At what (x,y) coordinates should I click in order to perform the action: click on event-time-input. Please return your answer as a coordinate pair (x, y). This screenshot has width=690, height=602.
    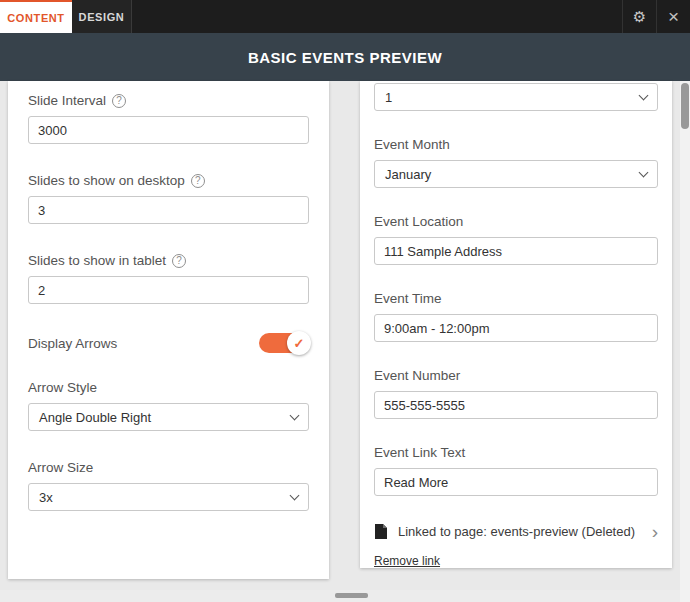
    Looking at the image, I should click on (516, 328).